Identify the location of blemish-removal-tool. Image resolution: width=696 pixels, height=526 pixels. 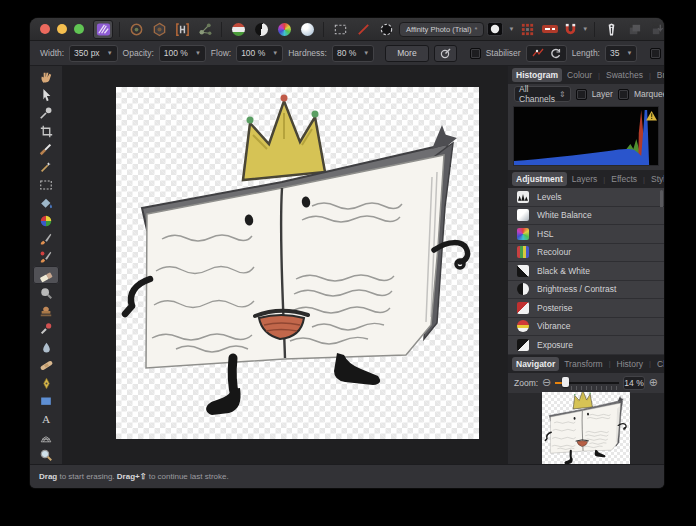
(46, 329).